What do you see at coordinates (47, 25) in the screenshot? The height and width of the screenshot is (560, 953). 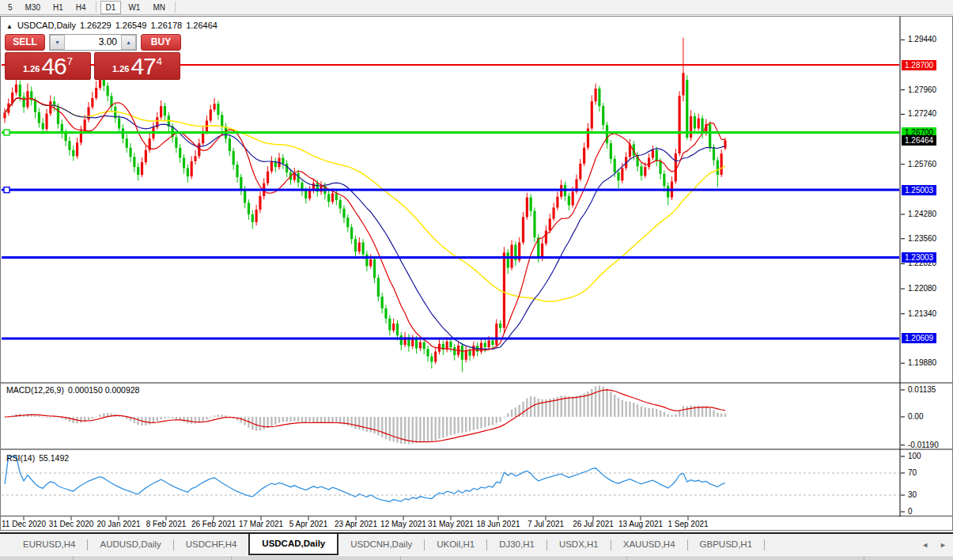 I see `chart-symbol-period: USDCAD,Daily` at bounding box center [47, 25].